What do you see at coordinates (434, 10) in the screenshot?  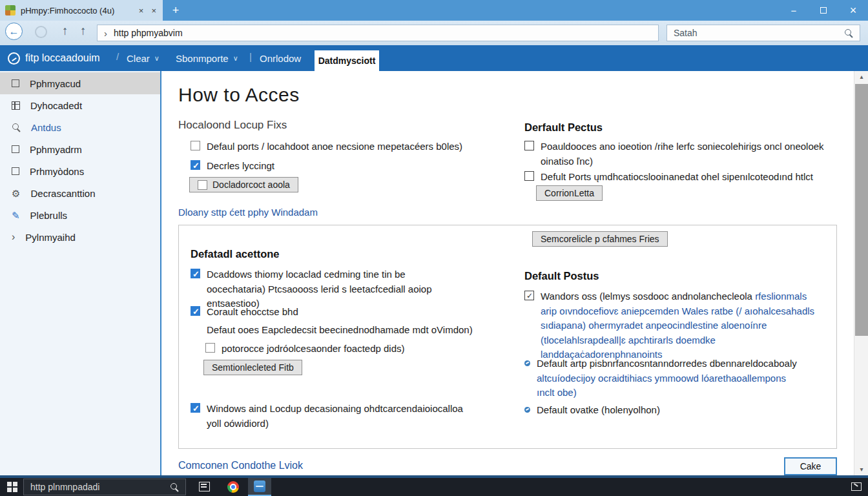 I see `browser-titlebar: pHmpy:Fimhoccocto (4u) × × + − ×` at bounding box center [434, 10].